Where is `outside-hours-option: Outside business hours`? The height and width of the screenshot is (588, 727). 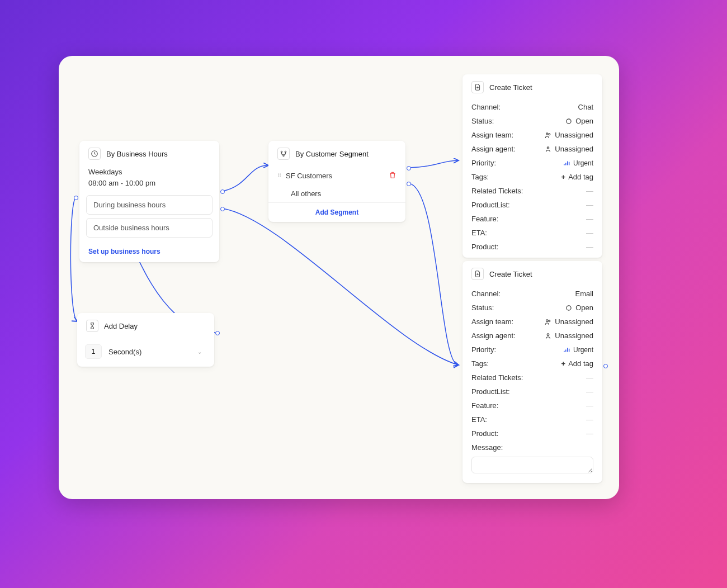
outside-hours-option: Outside business hours is located at coordinates (149, 228).